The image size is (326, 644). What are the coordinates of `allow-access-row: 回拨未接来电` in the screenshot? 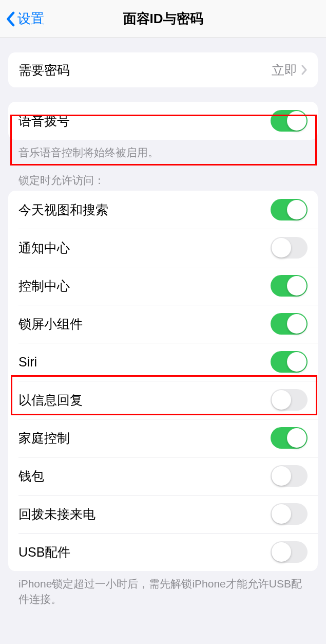 It's located at (163, 514).